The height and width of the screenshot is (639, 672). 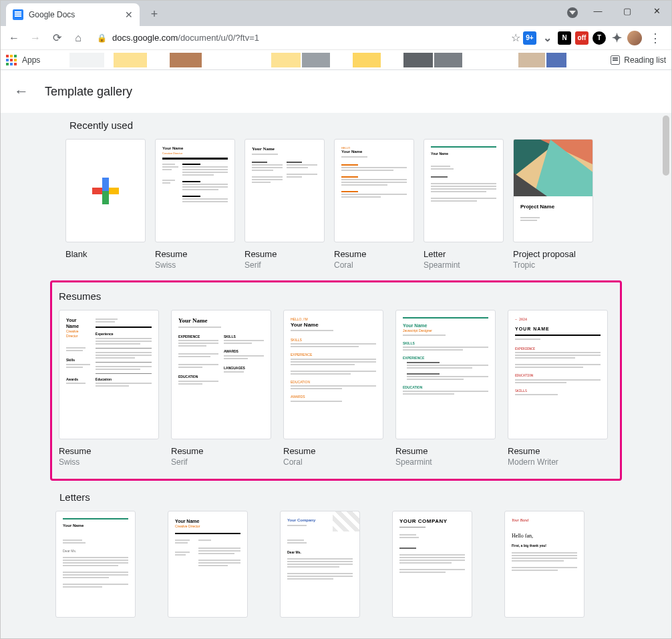 I want to click on template-card-resume-coral: HELLO Your Name Resume Coral, so click(x=374, y=204).